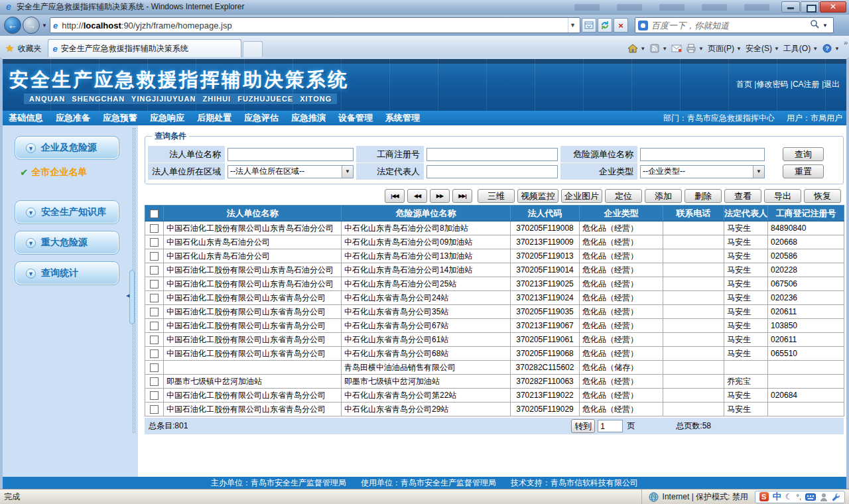 The image size is (849, 504). Describe the element at coordinates (426, 214) in the screenshot. I see `column-header: 危险源单位名称` at that location.